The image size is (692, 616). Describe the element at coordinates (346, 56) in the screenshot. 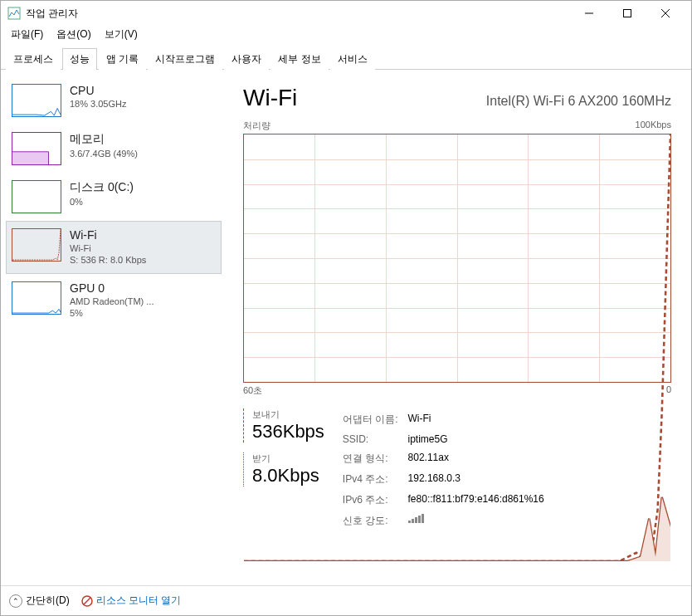

I see `tabbar: 프로세스 성능 앱 기록 시작프로그램 사용자 세부 정보 서비스` at that location.